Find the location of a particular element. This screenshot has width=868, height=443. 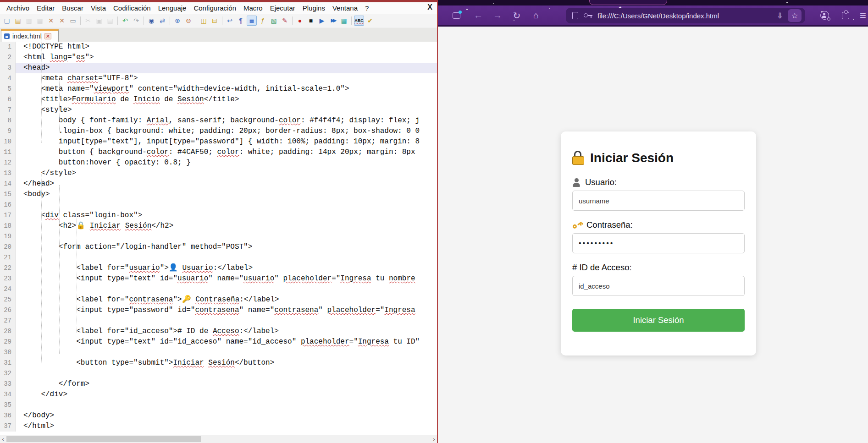

back-icon: ← is located at coordinates (478, 16).